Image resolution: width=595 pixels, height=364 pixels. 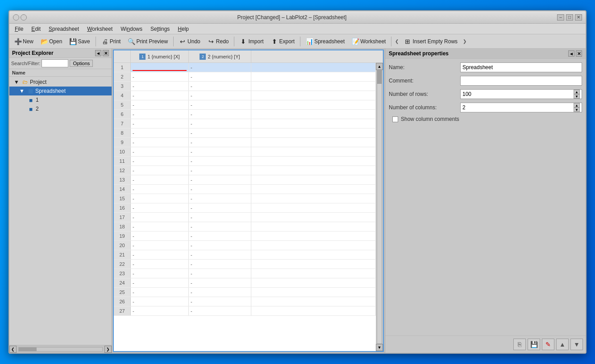 What do you see at coordinates (245, 208) in the screenshot?
I see `table-row: 16--` at bounding box center [245, 208].